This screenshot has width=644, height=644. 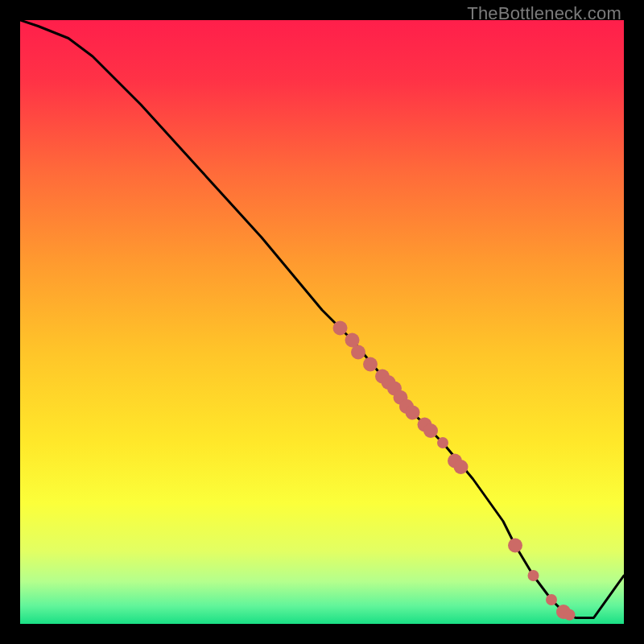 What do you see at coordinates (544, 14) in the screenshot?
I see `watermark-text: TheBottleneck.com` at bounding box center [544, 14].